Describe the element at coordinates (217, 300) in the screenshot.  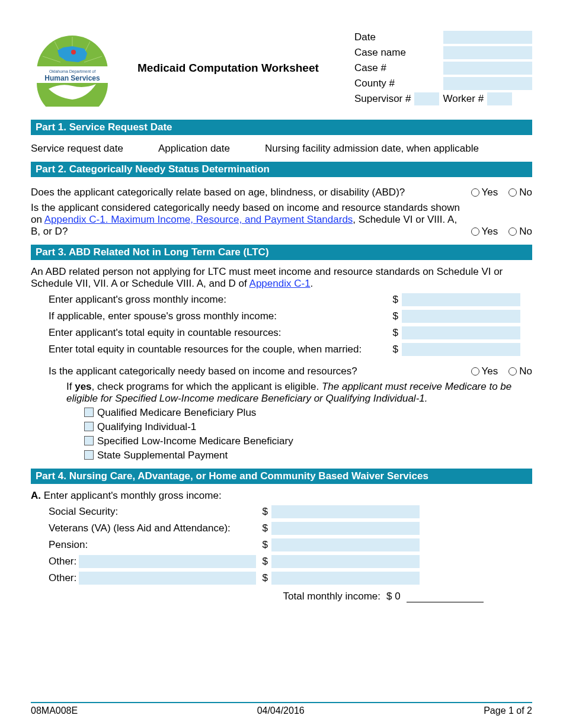
I see `p3-r1-label: Enter applicant's gross monthly income:` at that location.